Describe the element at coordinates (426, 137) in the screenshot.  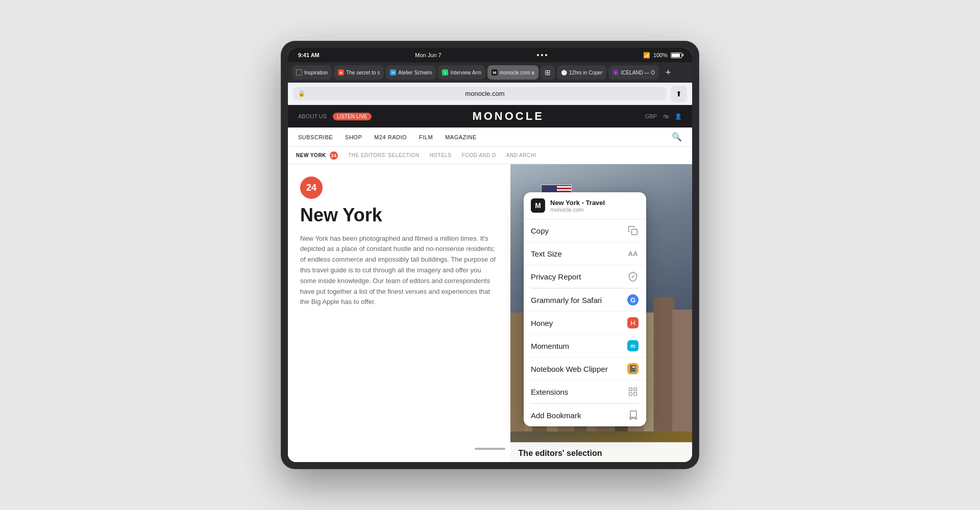
I see `nav-film: Film` at that location.